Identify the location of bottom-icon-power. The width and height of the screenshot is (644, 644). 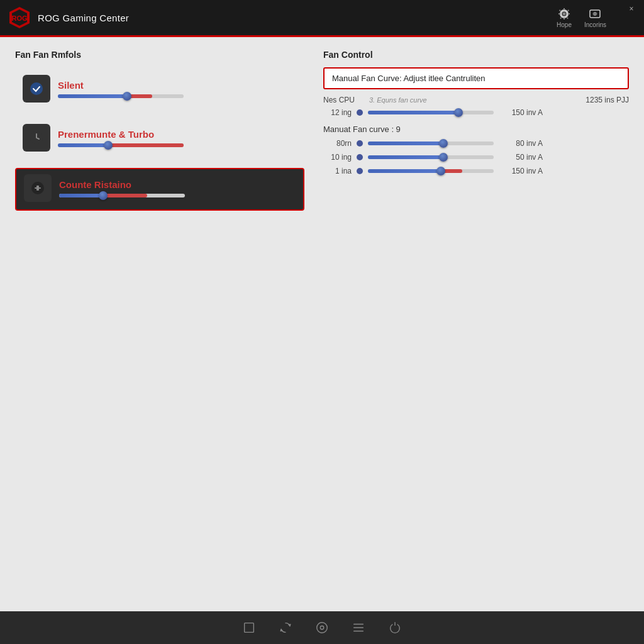
(395, 628).